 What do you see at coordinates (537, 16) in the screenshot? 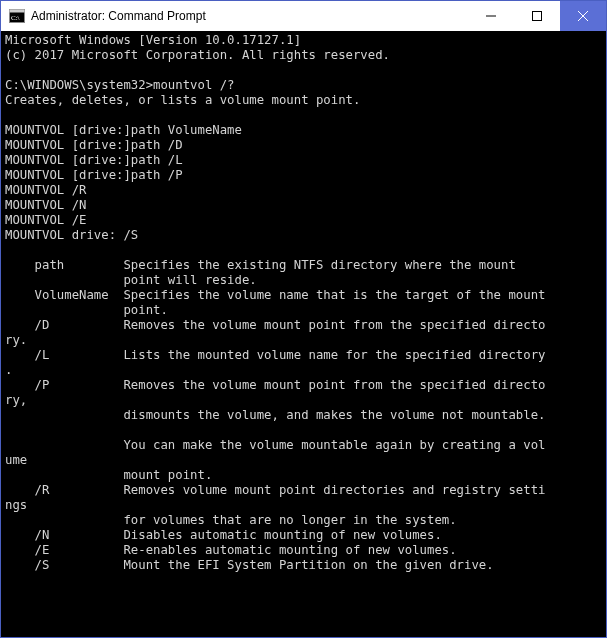
I see `maximize-button` at bounding box center [537, 16].